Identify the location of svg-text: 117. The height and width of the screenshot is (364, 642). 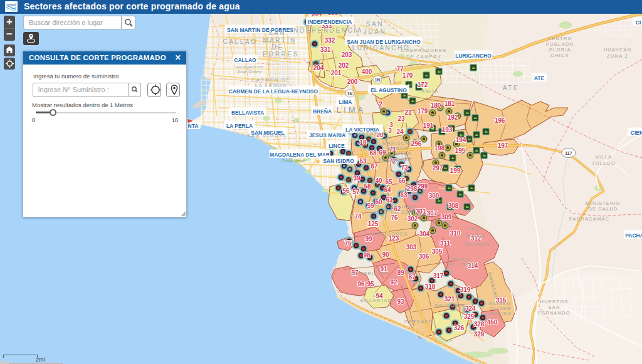
(568, 153).